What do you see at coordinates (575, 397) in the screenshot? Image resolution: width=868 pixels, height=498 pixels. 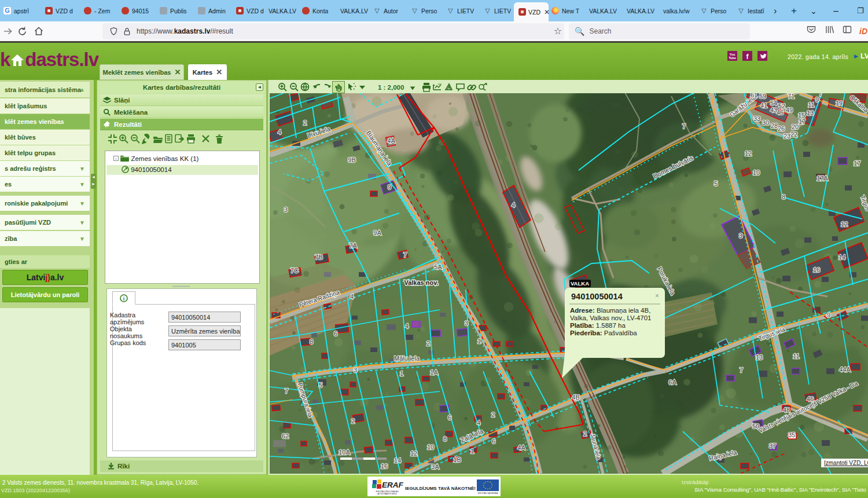 I see `svg-text: 4B` at bounding box center [575, 397].